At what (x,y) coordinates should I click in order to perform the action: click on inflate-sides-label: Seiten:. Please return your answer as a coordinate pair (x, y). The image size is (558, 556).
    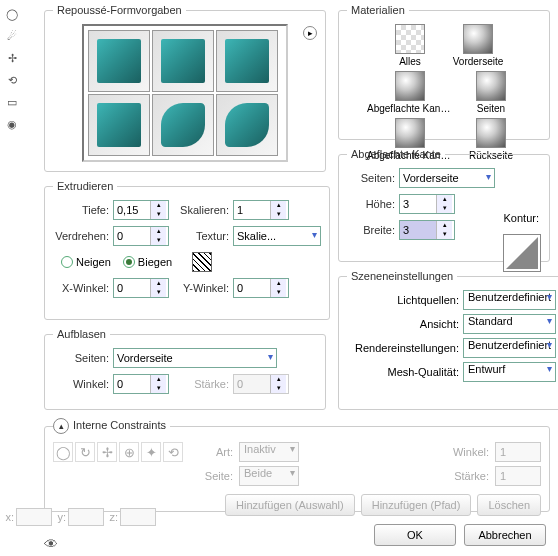
    Looking at the image, I should click on (81, 358).